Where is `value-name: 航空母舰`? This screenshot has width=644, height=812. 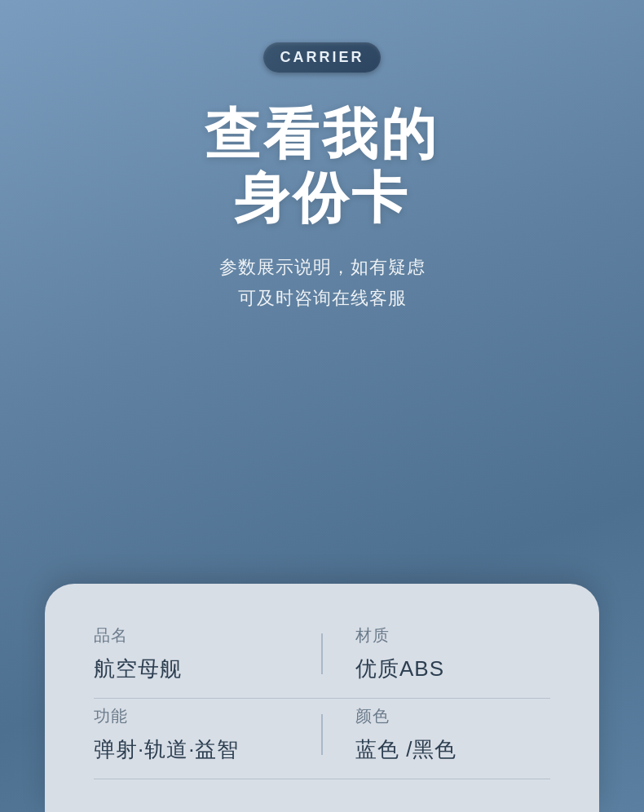 value-name: 航空母舰 is located at coordinates (207, 669).